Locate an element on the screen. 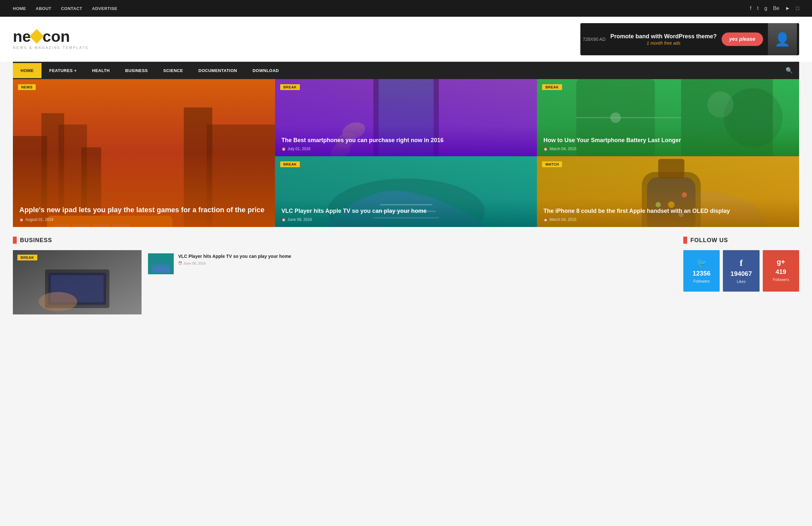 The height and width of the screenshot is (526, 812). banner-size-label: 728X90 AD is located at coordinates (594, 40).